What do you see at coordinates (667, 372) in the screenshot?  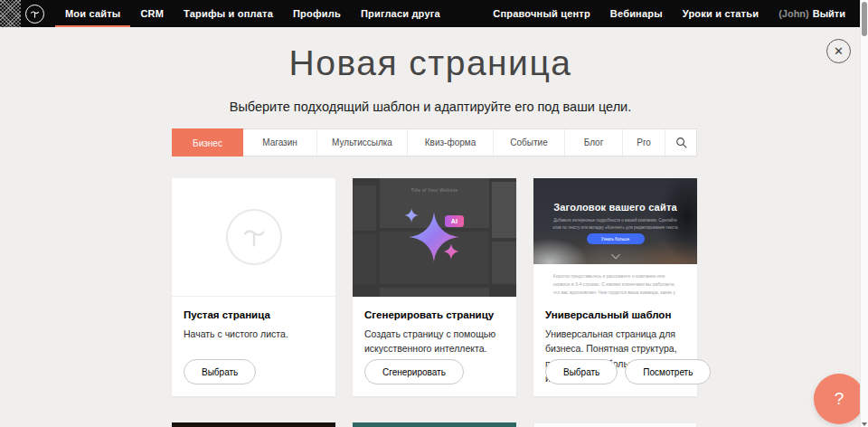 I see `view-button: Посмотреть` at bounding box center [667, 372].